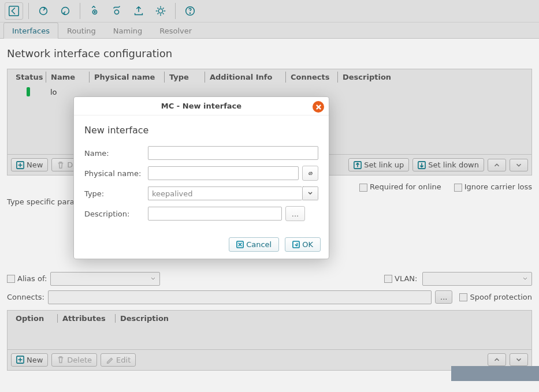  Describe the element at coordinates (259, 245) in the screenshot. I see `cancel-label: Cancel` at that location.